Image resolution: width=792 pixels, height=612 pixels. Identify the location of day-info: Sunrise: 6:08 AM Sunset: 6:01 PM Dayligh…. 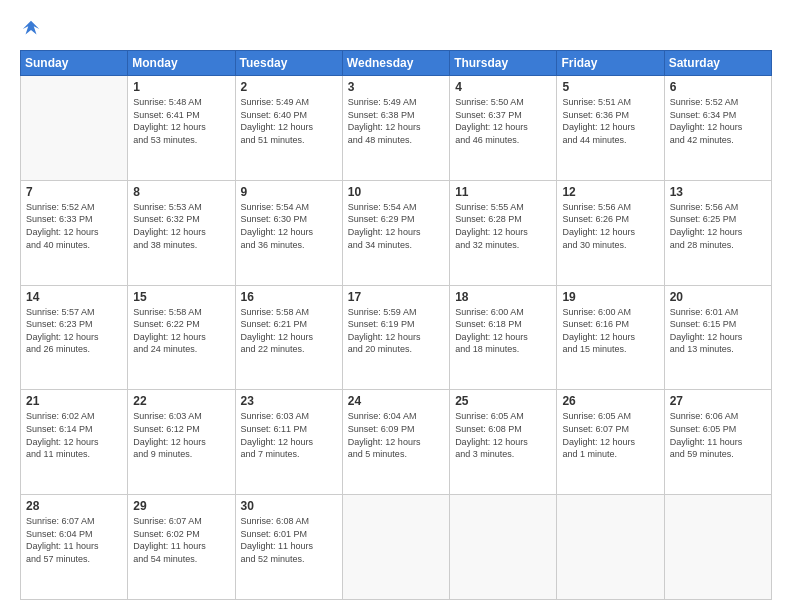
(289, 540).